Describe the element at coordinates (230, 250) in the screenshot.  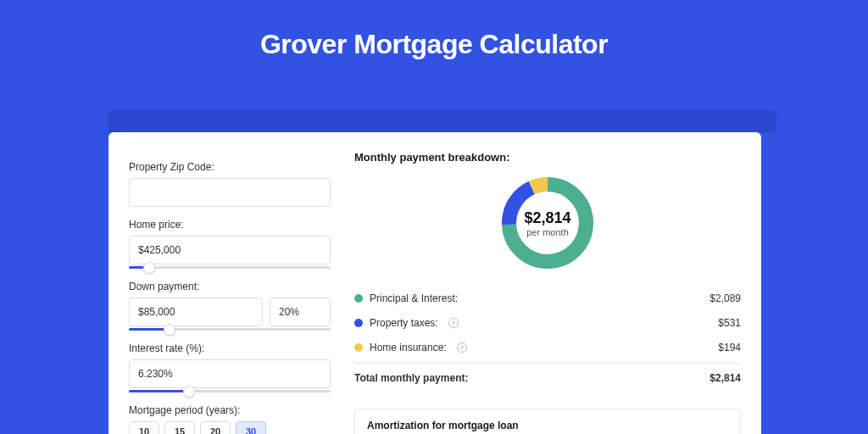
I see `home-price-input` at that location.